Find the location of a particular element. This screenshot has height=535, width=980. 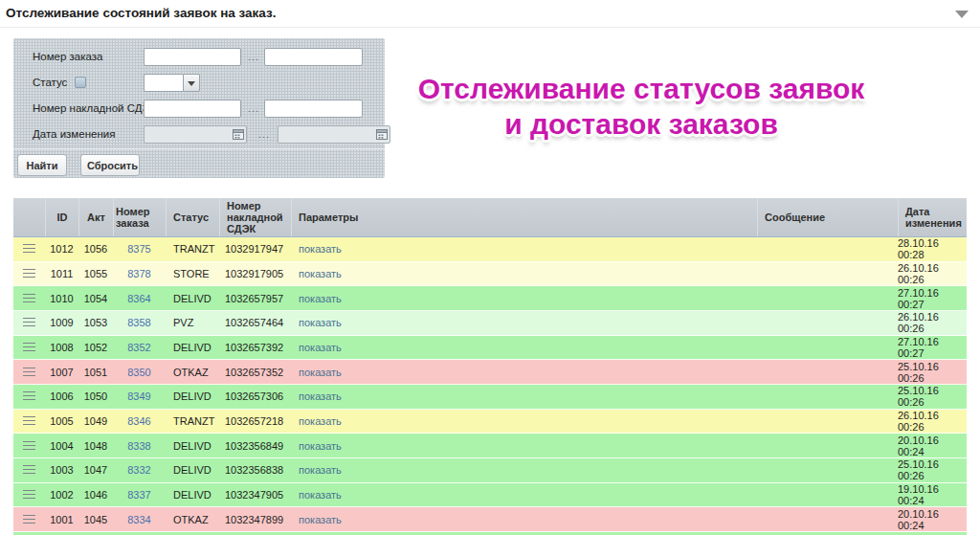

row-invoice: 1032356838 is located at coordinates (255, 471).